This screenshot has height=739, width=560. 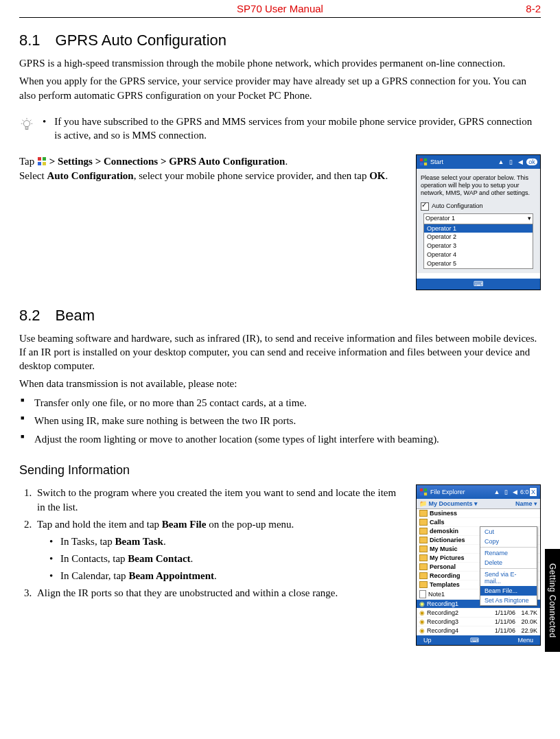 What do you see at coordinates (478, 622) in the screenshot?
I see `file-row: ◉ Recording3 1/11/06 20.0K` at bounding box center [478, 622].